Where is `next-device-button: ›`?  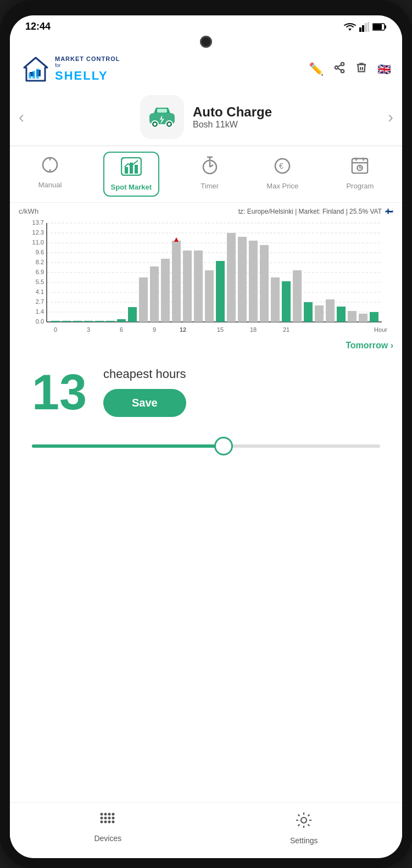 next-device-button: › is located at coordinates (383, 117).